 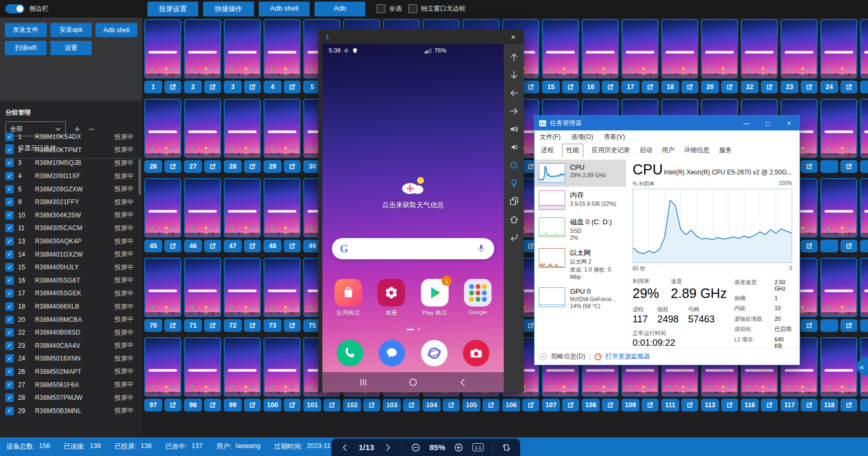 I want to click on toolbar-button: Adb shell, so click(x=284, y=9).